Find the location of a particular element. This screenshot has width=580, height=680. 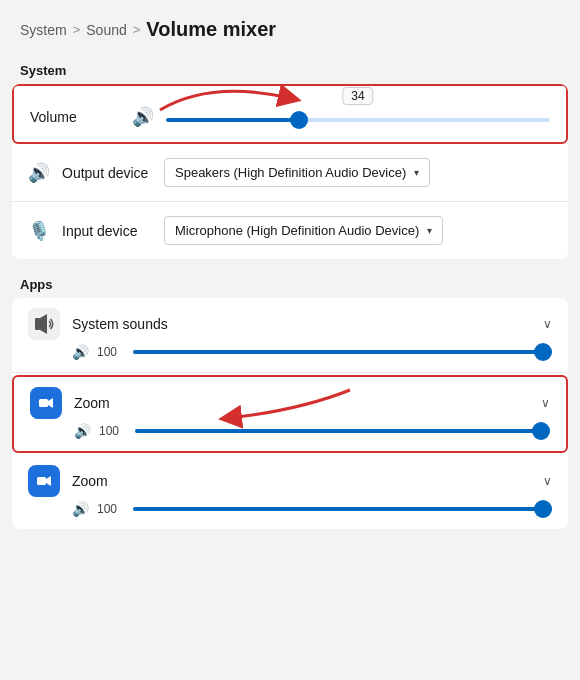

apps-section-label: Apps is located at coordinates (290, 284).